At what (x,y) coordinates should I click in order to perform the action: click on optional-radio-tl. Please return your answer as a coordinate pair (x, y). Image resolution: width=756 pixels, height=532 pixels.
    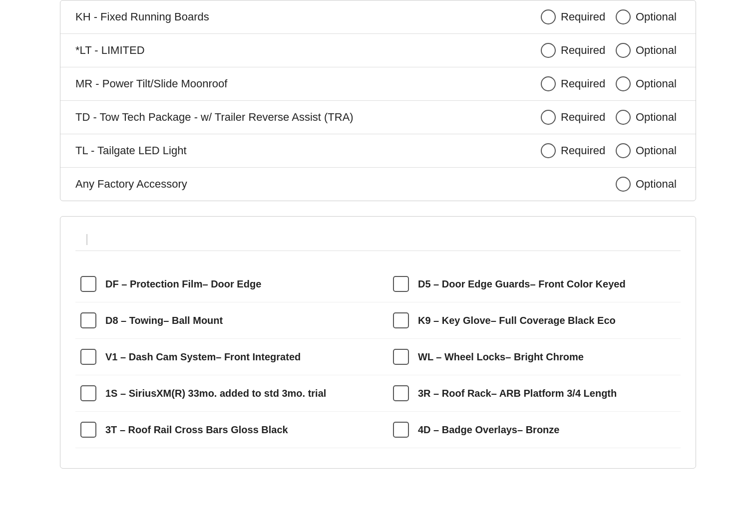
    Looking at the image, I should click on (623, 151).